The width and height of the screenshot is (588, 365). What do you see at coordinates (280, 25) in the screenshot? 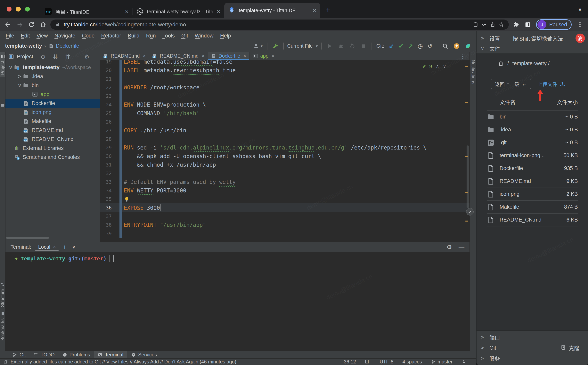
I see `url-bar: try.titanide.cn/ide/web/coding/template-…` at bounding box center [280, 25].